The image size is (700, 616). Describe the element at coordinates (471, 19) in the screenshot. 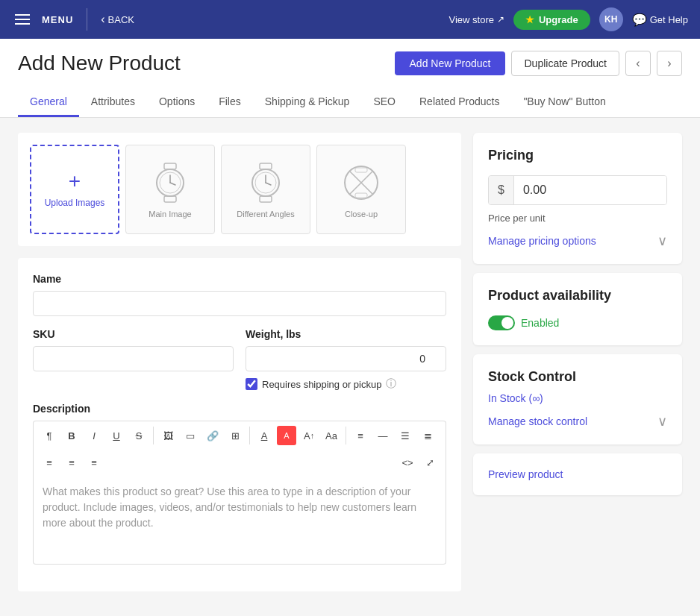

I see `view-store-label: View store` at that location.